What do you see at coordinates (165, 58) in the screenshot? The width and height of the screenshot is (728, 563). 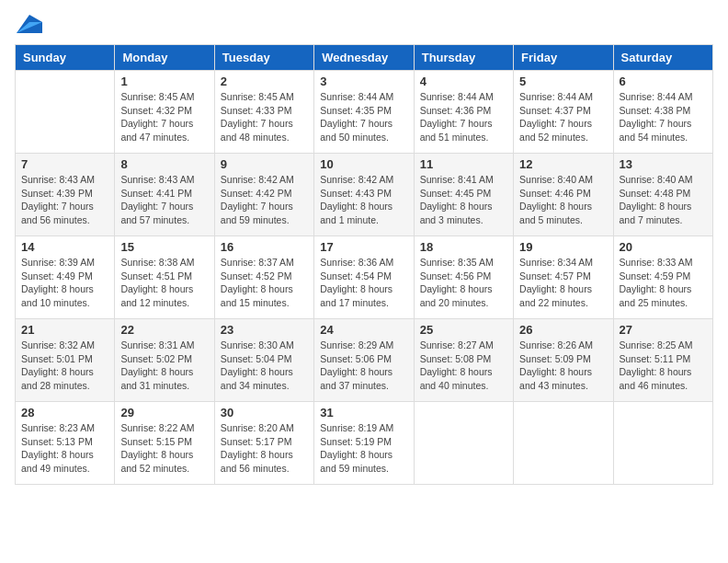 I see `header-monday: Monday` at bounding box center [165, 58].